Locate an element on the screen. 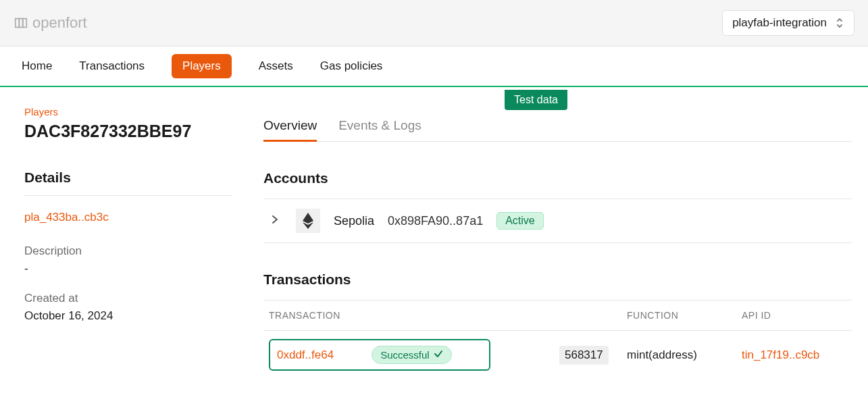 This screenshot has width=868, height=393. openfort-logo-icon is located at coordinates (21, 23).